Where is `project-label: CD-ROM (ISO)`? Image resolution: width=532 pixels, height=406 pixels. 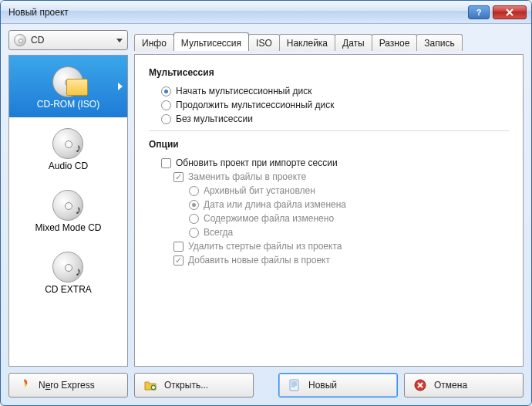
project-label: CD-ROM (ISO) is located at coordinates (68, 104).